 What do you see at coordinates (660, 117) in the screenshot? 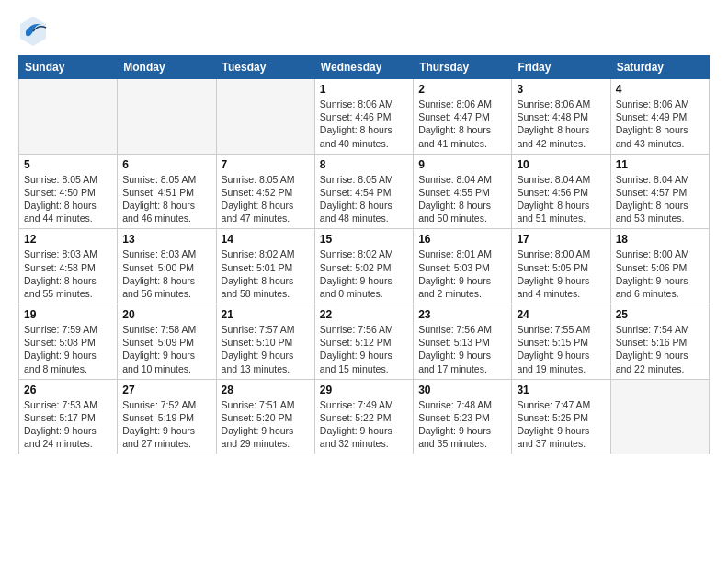
I see `calendar-cell: 4Sunrise: 8:06 AMSunset: 4:49 PMDaylight…` at bounding box center [660, 117].